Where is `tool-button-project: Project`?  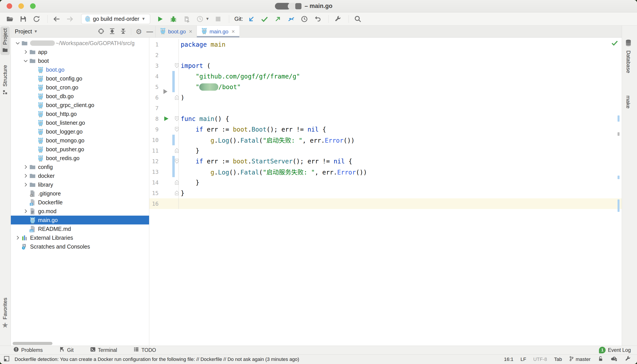
tool-button-project: Project is located at coordinates (5, 41).